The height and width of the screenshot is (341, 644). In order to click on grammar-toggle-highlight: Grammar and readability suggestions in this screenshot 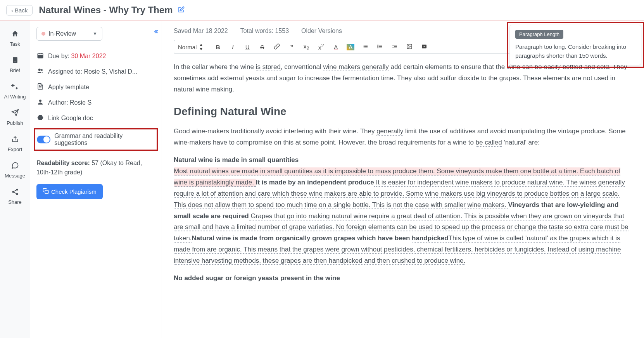, I will do `click(96, 140)`.